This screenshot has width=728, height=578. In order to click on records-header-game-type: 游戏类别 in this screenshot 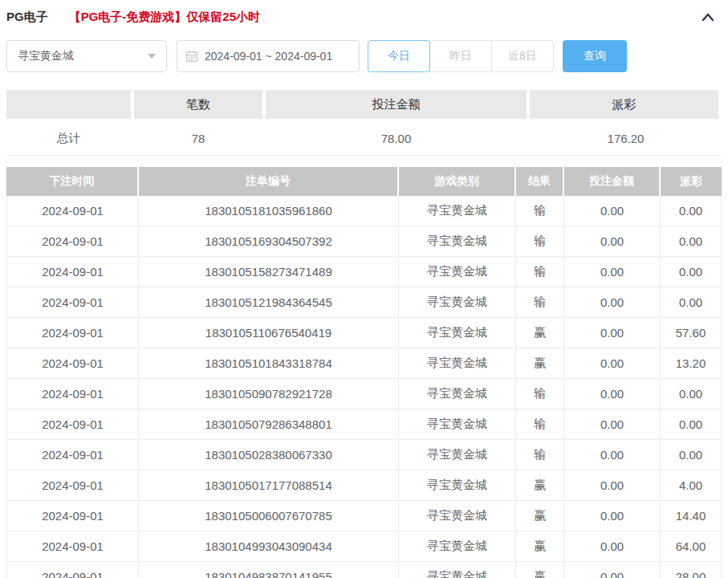, I will do `click(458, 181)`.